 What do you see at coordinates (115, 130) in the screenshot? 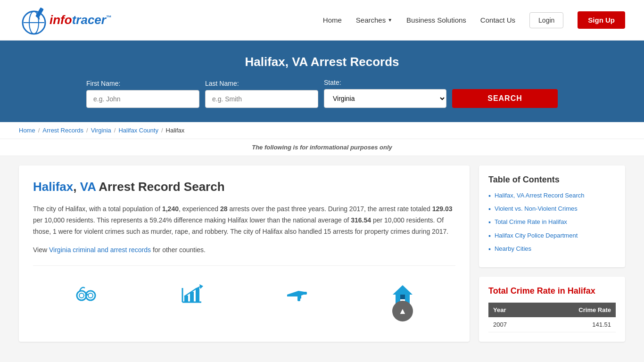
I see `breadcrumb-sep-3: /` at bounding box center [115, 130].